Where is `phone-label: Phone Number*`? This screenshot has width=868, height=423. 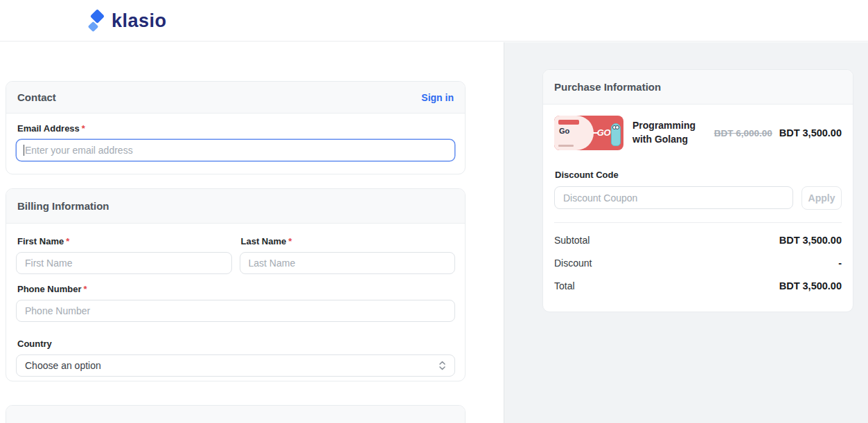 phone-label: Phone Number* is located at coordinates (236, 289).